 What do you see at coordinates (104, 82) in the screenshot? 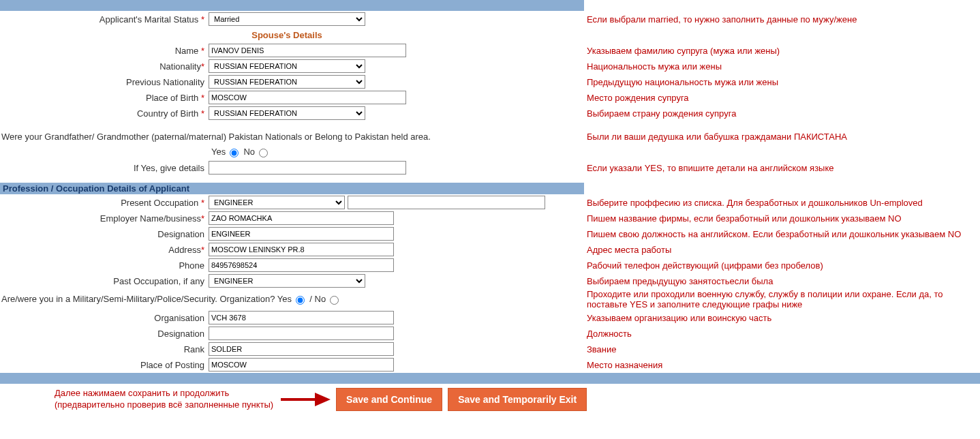
I see `prev-nationality-label: Previous Nationality` at bounding box center [104, 82].